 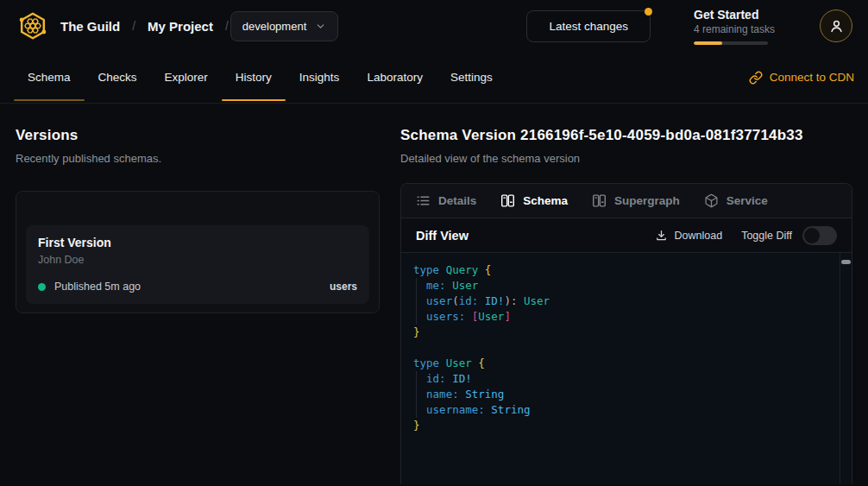 What do you see at coordinates (708, 43) in the screenshot?
I see `progress-fill` at bounding box center [708, 43].